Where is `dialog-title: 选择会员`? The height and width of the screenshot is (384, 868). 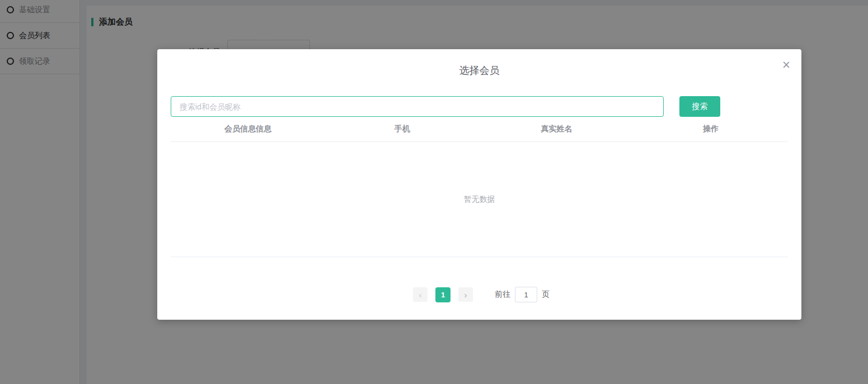
dialog-title: 选择会员 is located at coordinates (479, 63).